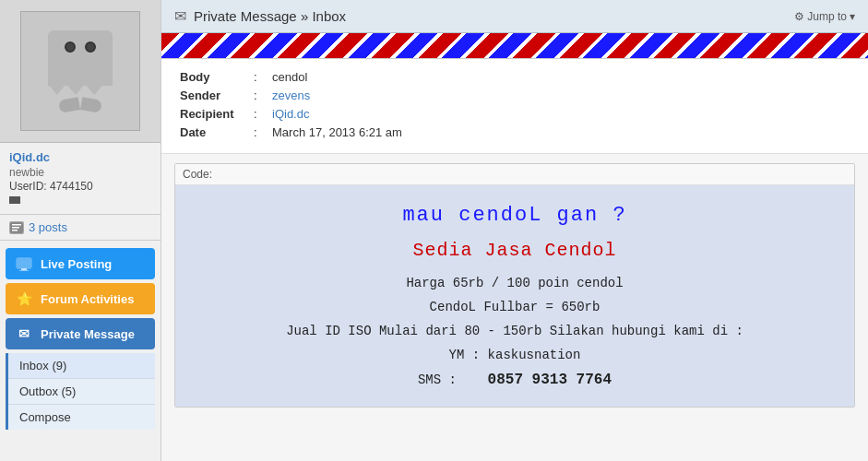  Describe the element at coordinates (515, 380) in the screenshot. I see `code-sms: SMS : 0857 9313 7764` at that location.